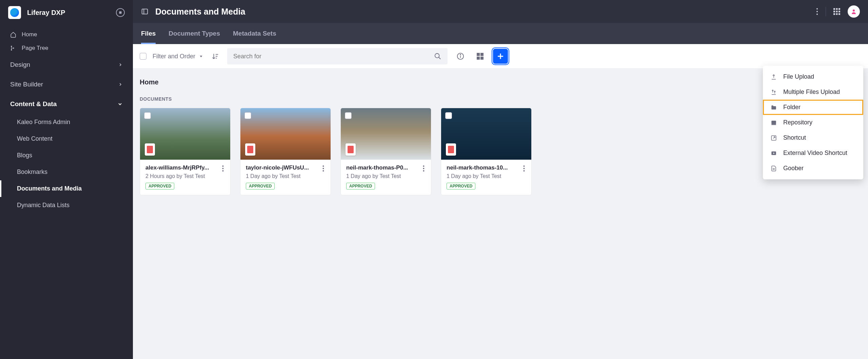 This screenshot has height=359, width=868. Describe the element at coordinates (480, 168) in the screenshot. I see `card-title: neil-mark-thomas-10...` at that location.